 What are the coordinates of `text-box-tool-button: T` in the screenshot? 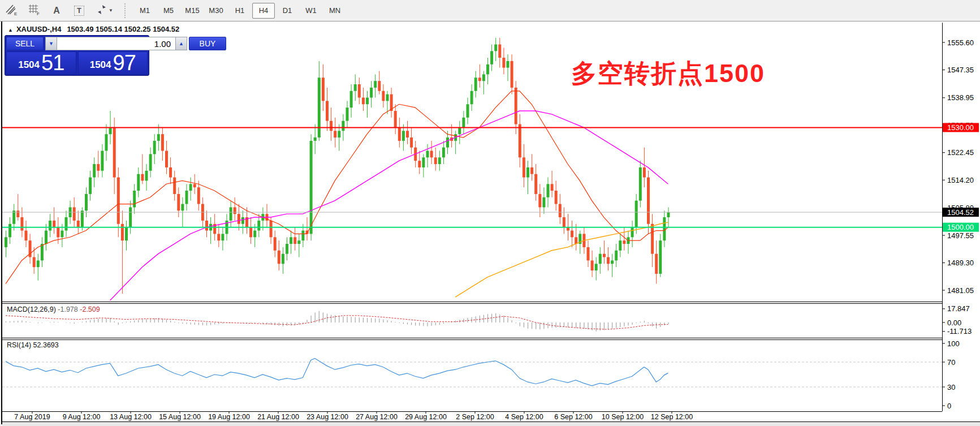 It's located at (79, 11).